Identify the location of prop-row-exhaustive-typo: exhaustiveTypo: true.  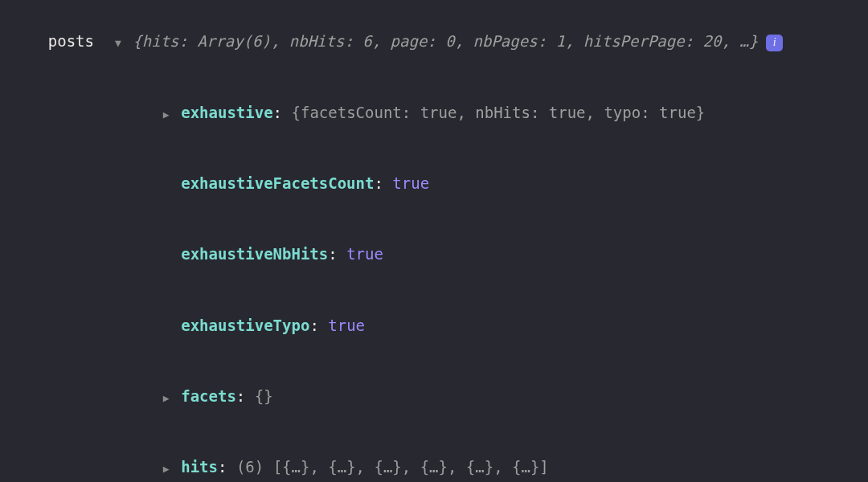
(434, 325).